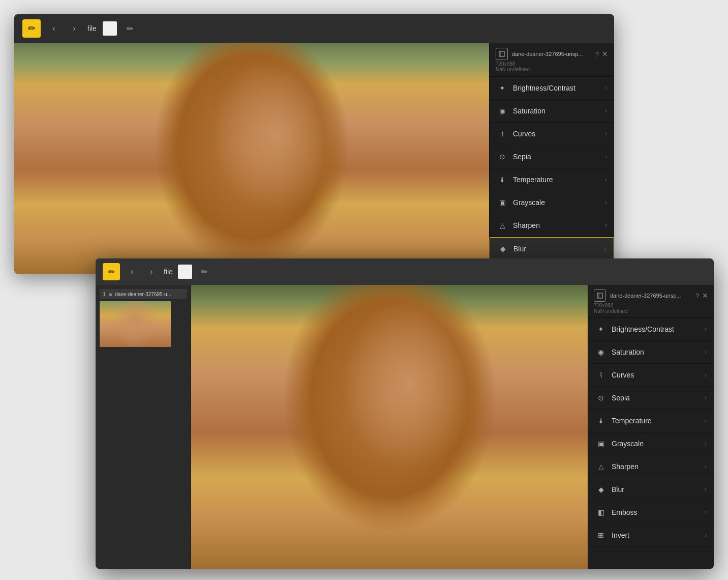 Image resolution: width=728 pixels, height=580 pixels. Describe the element at coordinates (314, 28) in the screenshot. I see `toolbar-1: ✏ ‹ › file ✏` at that location.